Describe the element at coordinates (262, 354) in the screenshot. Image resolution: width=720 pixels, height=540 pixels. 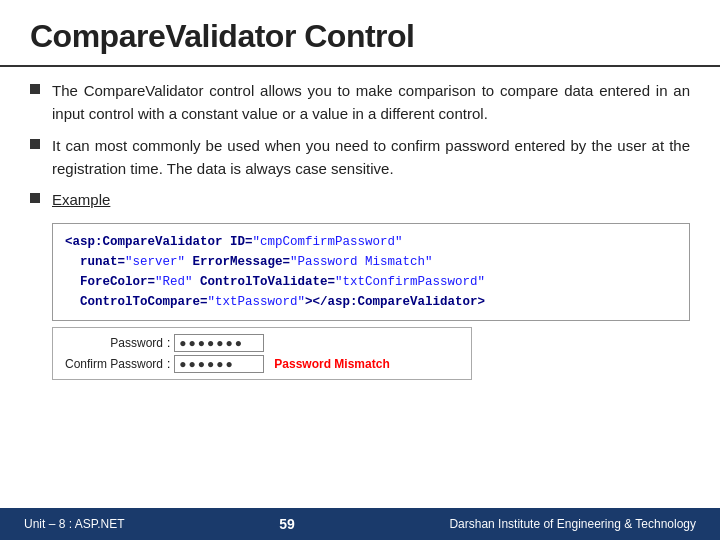
I see `form-preview: Password : ●●●●●●● Confirm Password : ●●…` at that location.